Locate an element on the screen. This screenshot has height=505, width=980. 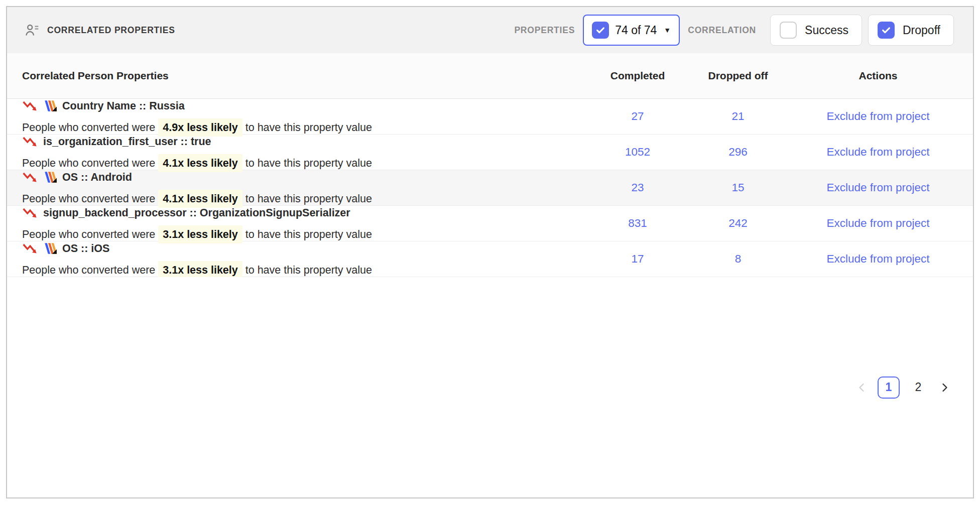
completed-count: 1052 is located at coordinates (638, 152).